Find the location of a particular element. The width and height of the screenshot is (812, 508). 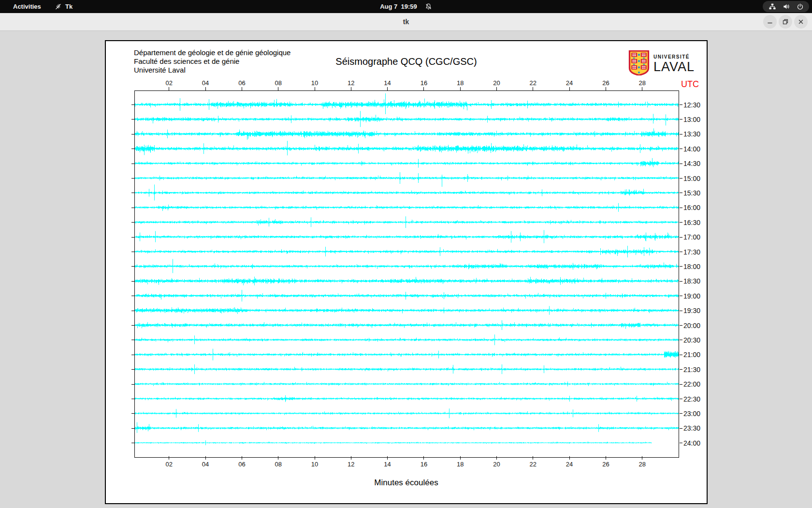

utc-time-label: 20:30 is located at coordinates (692, 340).